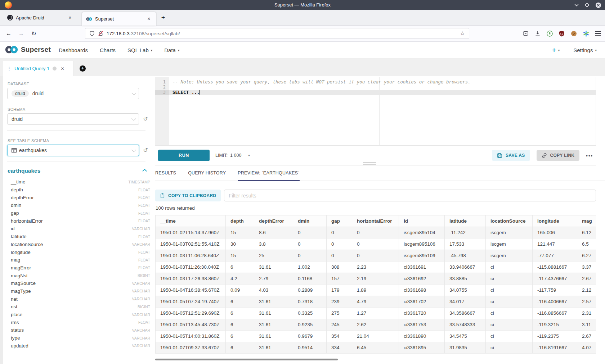 This screenshot has height=364, width=605. Describe the element at coordinates (586, 34) in the screenshot. I see `asterisk-extension-icon` at that location.